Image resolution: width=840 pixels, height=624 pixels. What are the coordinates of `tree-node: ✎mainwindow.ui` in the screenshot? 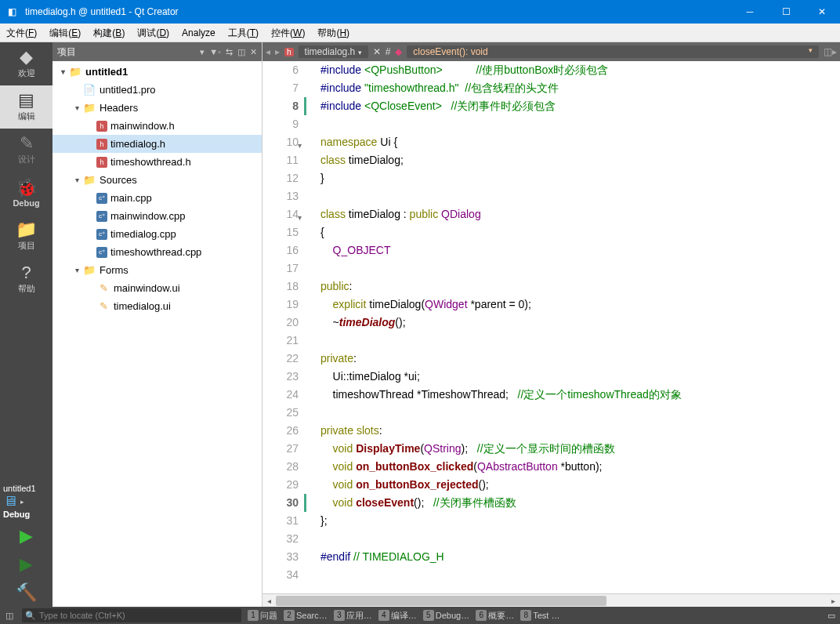 It's located at (157, 288).